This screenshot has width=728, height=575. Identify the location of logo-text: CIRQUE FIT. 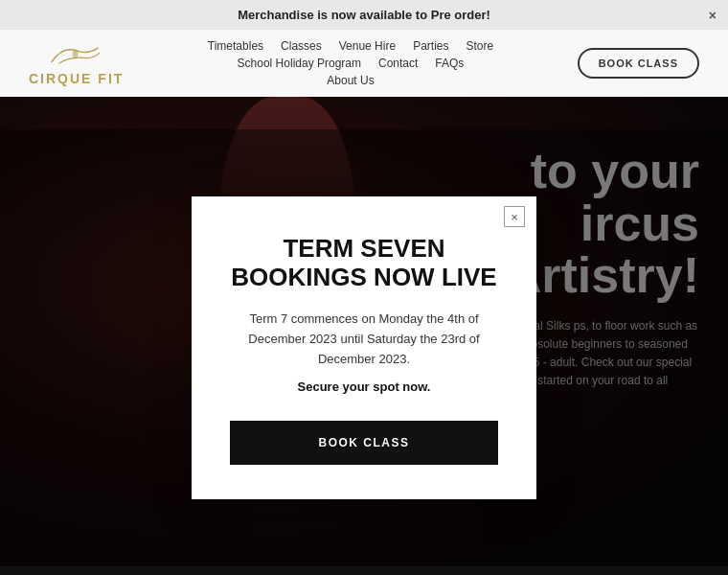
(77, 79).